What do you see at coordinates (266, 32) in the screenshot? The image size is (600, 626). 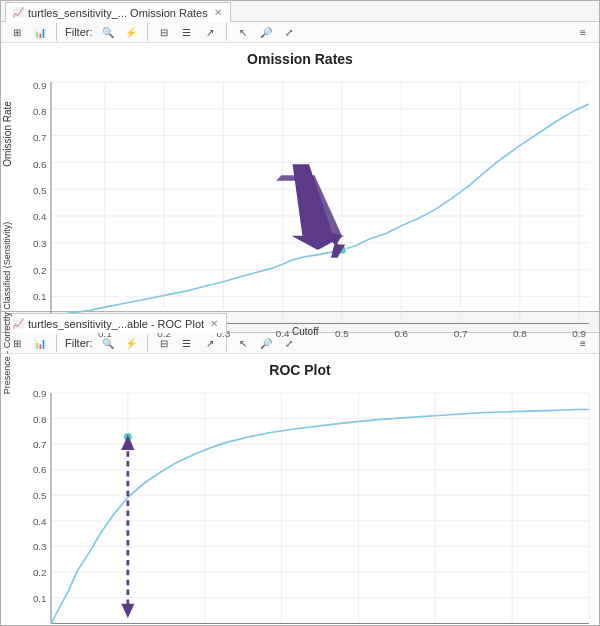 I see `zoom-btn: 🔎` at bounding box center [266, 32].